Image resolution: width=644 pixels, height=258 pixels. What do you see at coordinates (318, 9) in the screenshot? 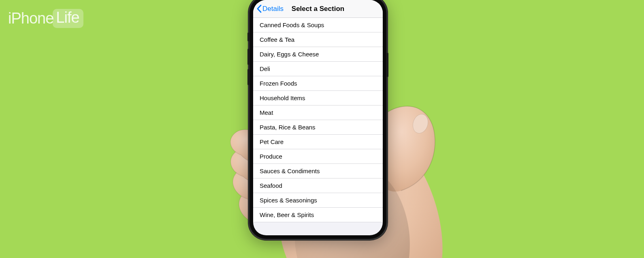
I see `nav-bar: Details Select a Section` at bounding box center [318, 9].